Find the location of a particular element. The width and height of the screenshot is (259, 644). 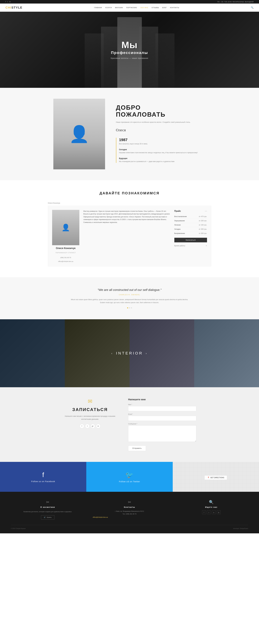

master-phone: (096) 301-90-70 is located at coordinates (66, 258).